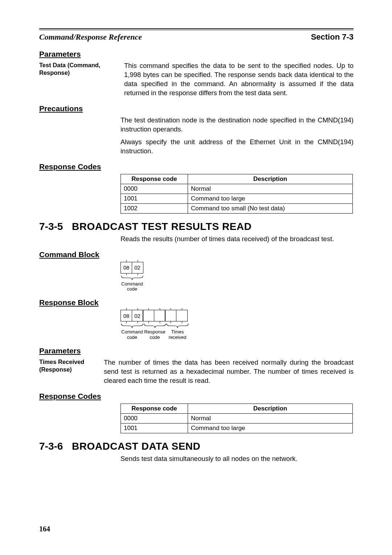 The height and width of the screenshot is (555, 392). I want to click on cell-code: 1002, so click(155, 208).